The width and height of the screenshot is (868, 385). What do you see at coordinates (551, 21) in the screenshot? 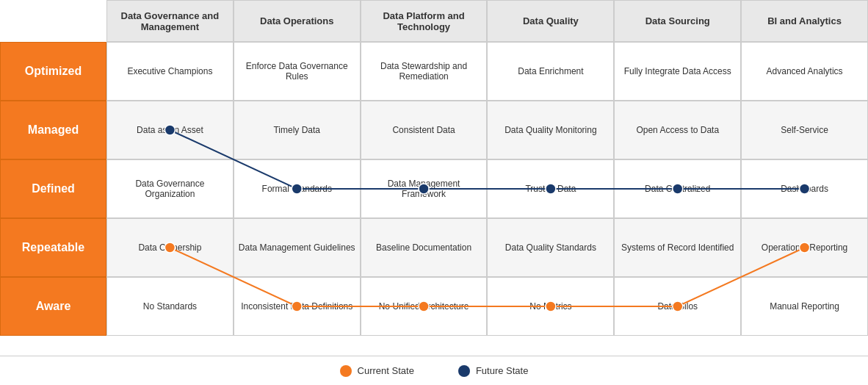
I see `header-3: Data Quality` at bounding box center [551, 21].